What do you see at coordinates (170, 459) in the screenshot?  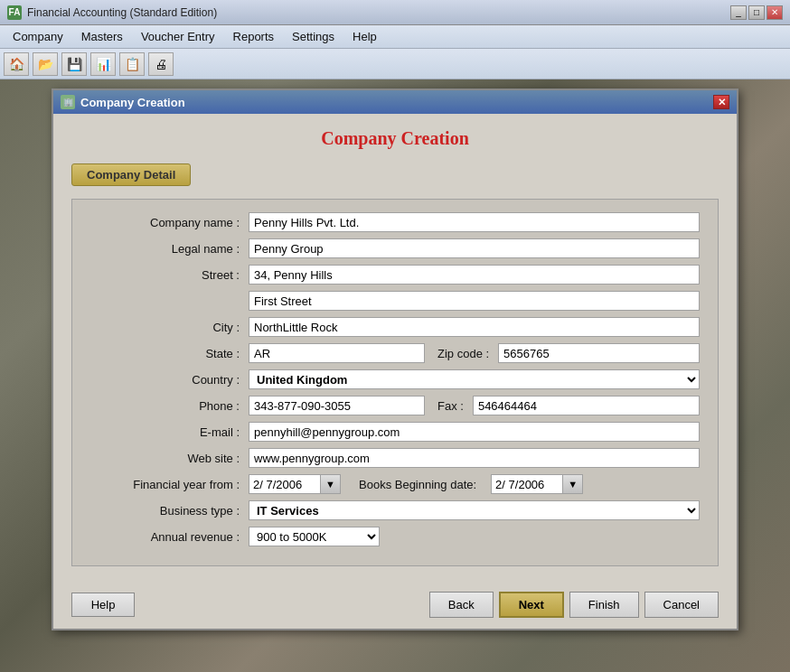 I see `website-label: Web site :` at bounding box center [170, 459].